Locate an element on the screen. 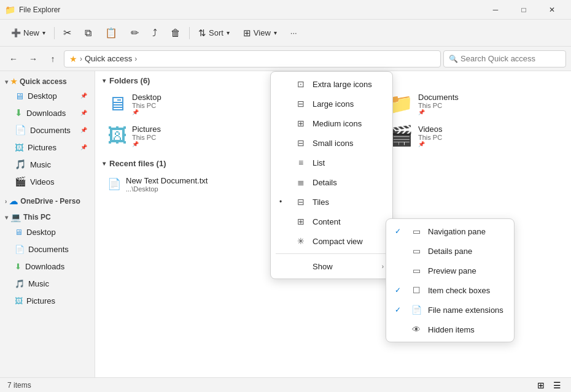 The image size is (571, 392). sort-button: ⇅ Sort ▾ is located at coordinates (214, 33).